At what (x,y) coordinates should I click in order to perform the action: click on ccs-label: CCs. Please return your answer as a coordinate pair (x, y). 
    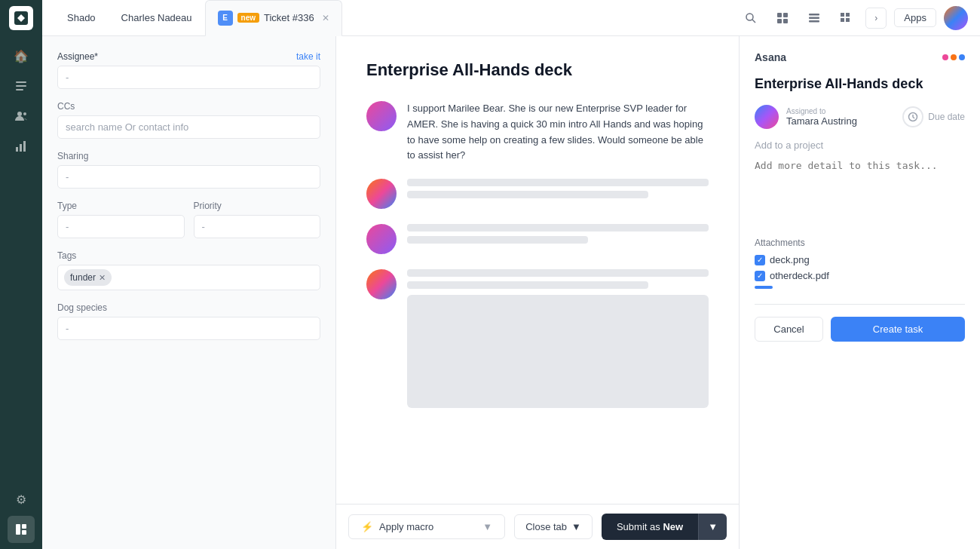
    Looking at the image, I should click on (188, 106).